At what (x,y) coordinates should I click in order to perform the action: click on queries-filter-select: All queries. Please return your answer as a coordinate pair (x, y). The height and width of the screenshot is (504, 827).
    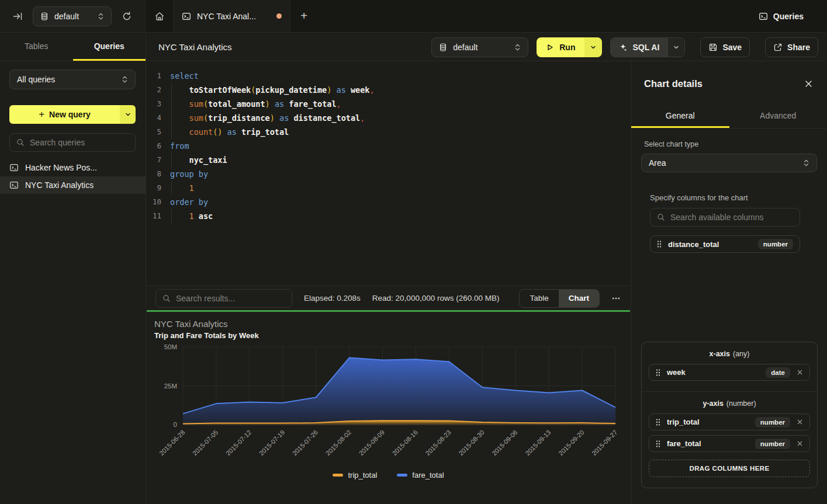
    Looking at the image, I should click on (72, 79).